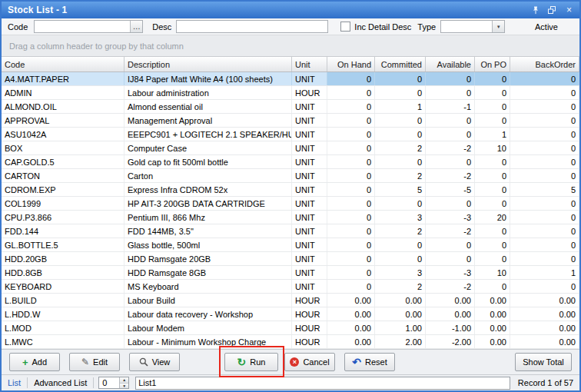 This screenshot has width=581, height=392. Describe the element at coordinates (124, 386) in the screenshot. I see `stepper-down-icon: ▼` at that location.